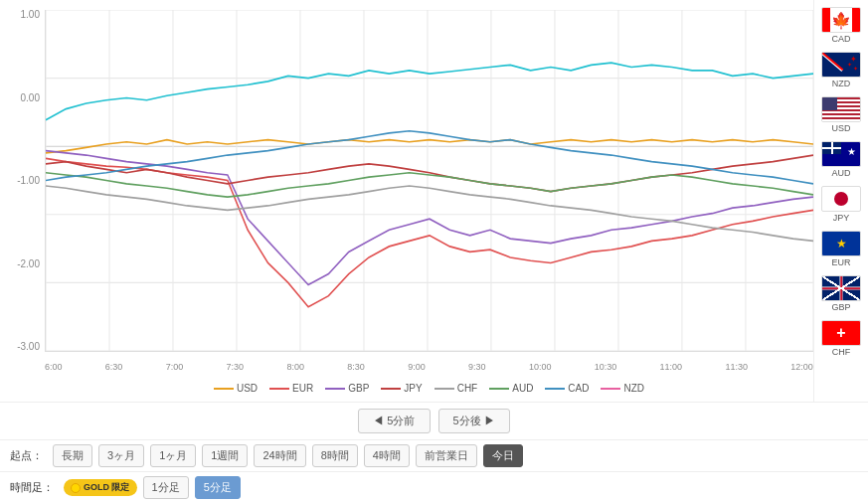  I want to click on legend-line-cad, so click(555, 389).